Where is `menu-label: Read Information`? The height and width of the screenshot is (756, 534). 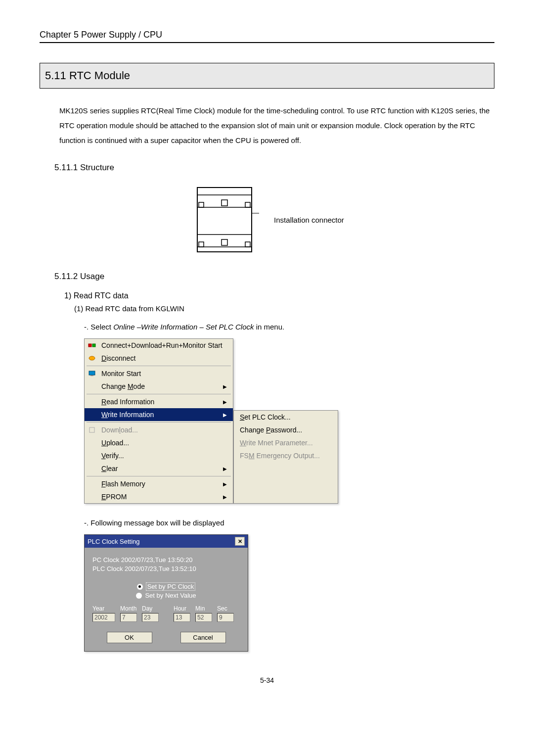
menu-label: Read Information is located at coordinates (128, 402).